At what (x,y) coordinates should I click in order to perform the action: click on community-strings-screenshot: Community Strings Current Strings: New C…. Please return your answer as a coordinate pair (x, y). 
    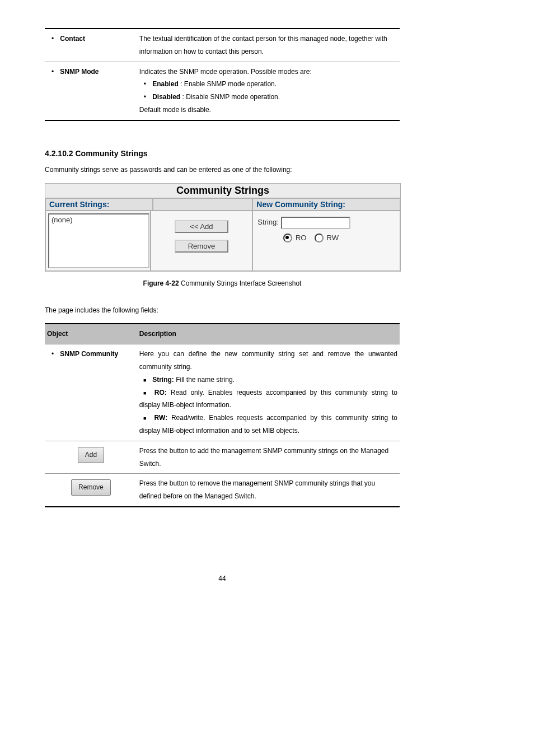
    Looking at the image, I should click on (223, 227).